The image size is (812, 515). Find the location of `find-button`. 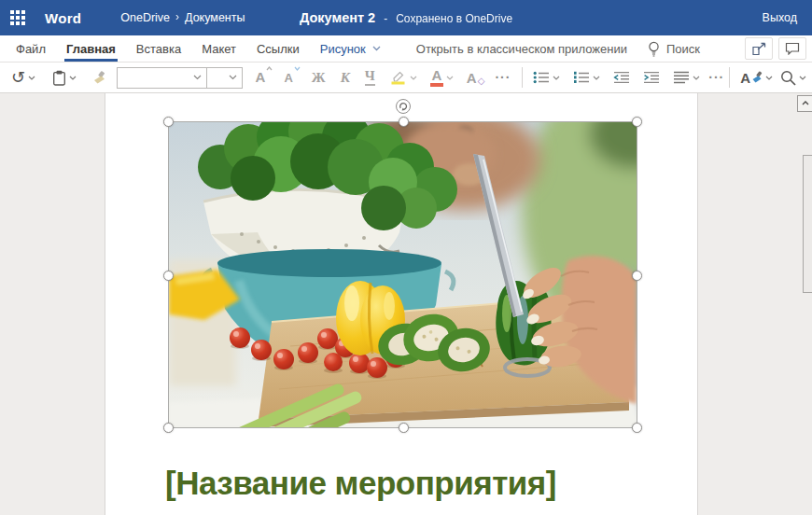

find-button is located at coordinates (793, 77).